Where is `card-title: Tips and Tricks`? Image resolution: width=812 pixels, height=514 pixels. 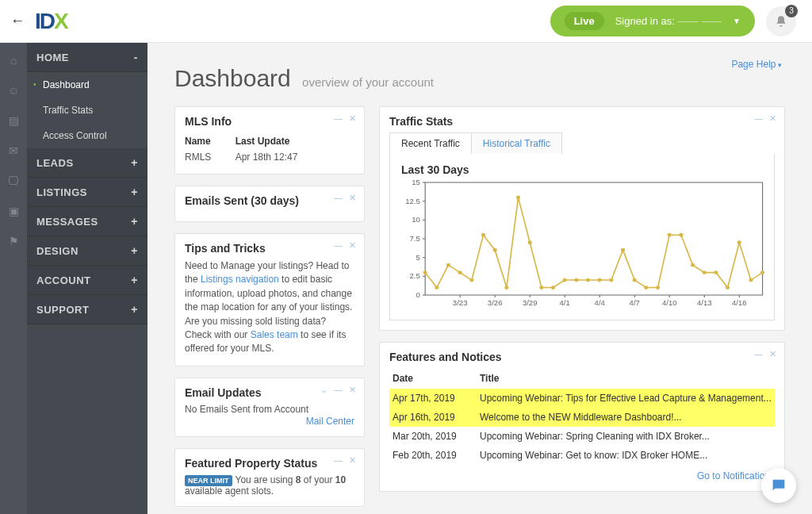 card-title: Tips and Tricks is located at coordinates (270, 248).